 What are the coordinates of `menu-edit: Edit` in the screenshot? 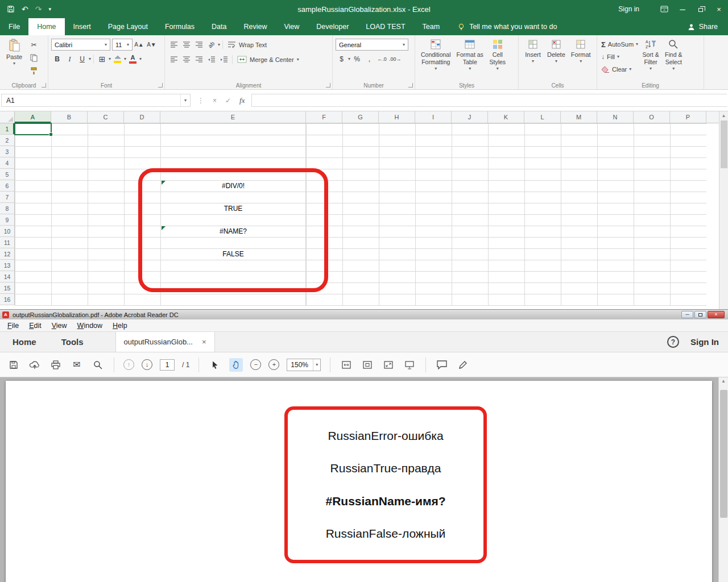 It's located at (35, 326).